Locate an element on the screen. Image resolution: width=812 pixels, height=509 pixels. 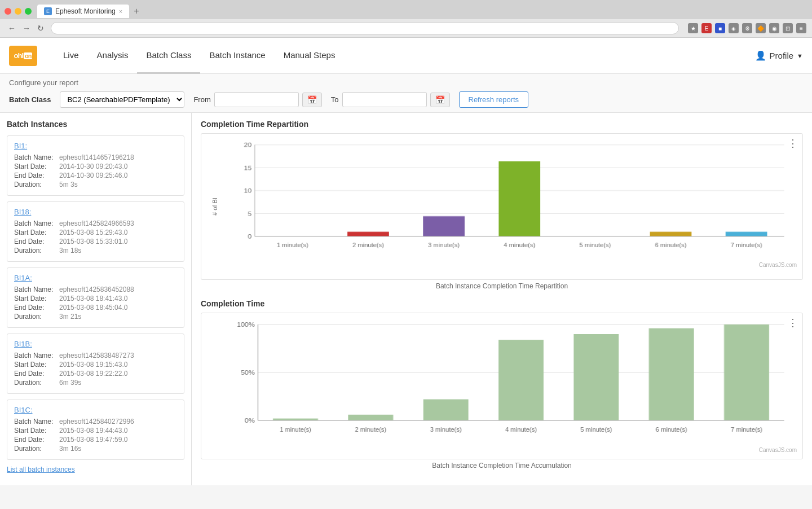
start-date-value: 2015-03-08 19:44:43.0 is located at coordinates (94, 431).